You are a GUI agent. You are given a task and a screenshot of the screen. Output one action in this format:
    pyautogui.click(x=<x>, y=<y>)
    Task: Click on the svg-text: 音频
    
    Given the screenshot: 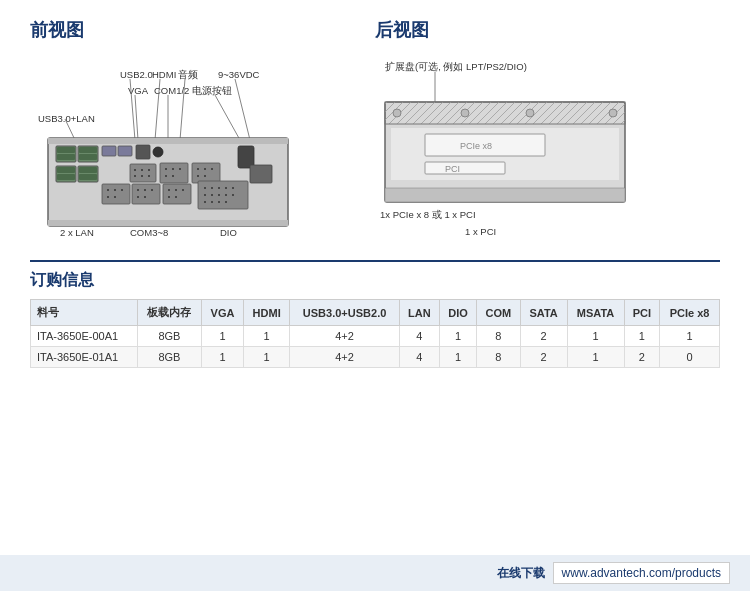 What is the action you would take?
    pyautogui.click(x=188, y=74)
    